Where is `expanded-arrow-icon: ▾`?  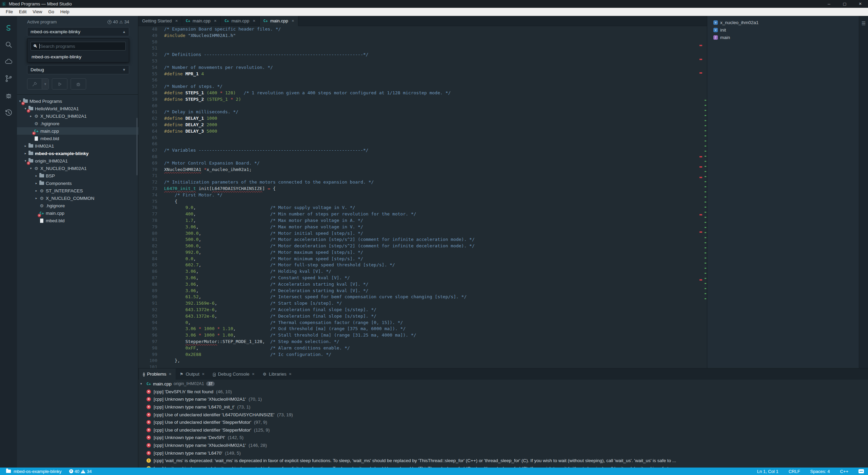 expanded-arrow-icon: ▾ is located at coordinates (31, 168).